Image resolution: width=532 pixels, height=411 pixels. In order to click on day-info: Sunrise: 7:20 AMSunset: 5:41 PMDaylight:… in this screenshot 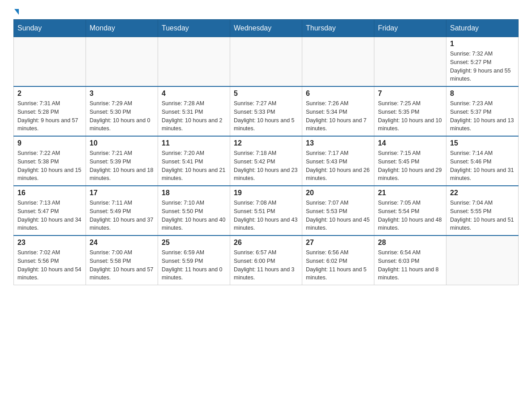, I will do `click(194, 166)`.